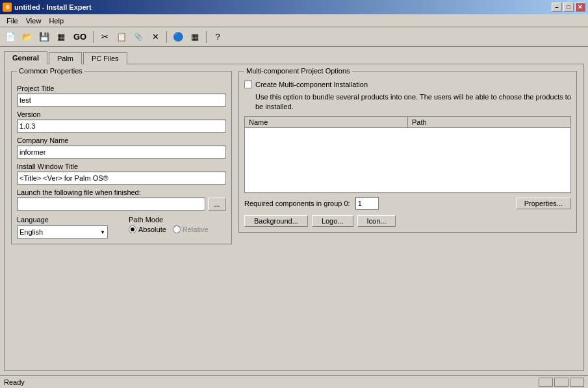  Describe the element at coordinates (31, 232) in the screenshot. I see `language-value: English` at that location.